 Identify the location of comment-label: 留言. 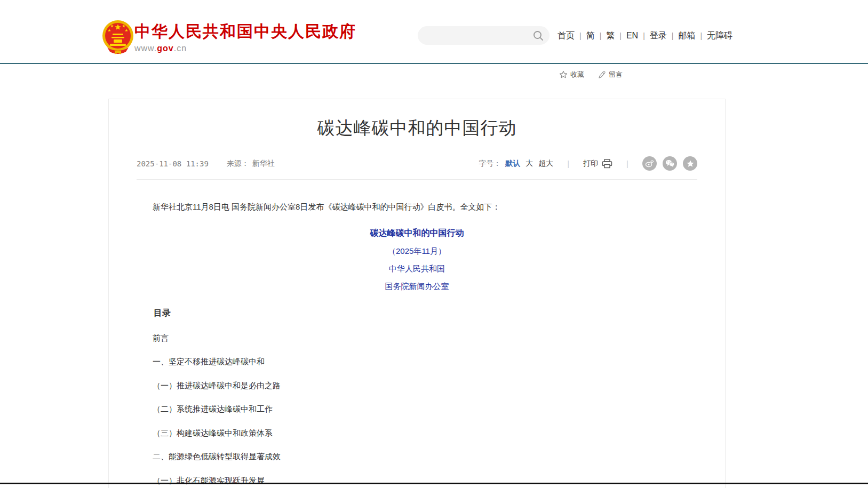
(616, 75).